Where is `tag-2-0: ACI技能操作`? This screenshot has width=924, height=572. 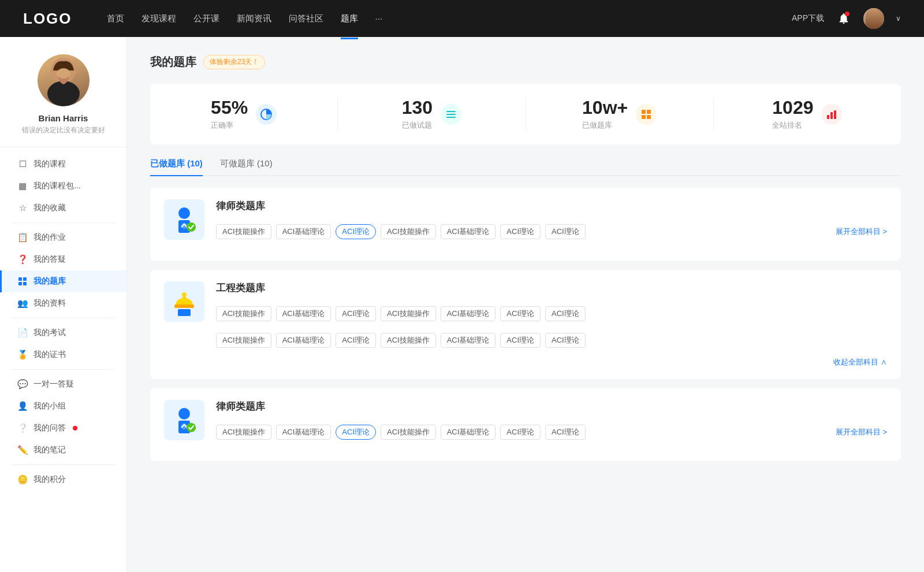
tag-2-0: ACI技能操作 is located at coordinates (244, 314).